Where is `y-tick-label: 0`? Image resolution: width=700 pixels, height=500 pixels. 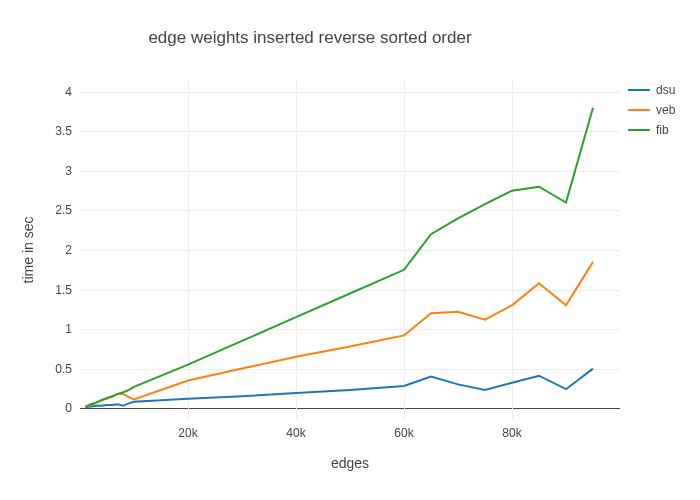
y-tick-label: 0 is located at coordinates (52, 408).